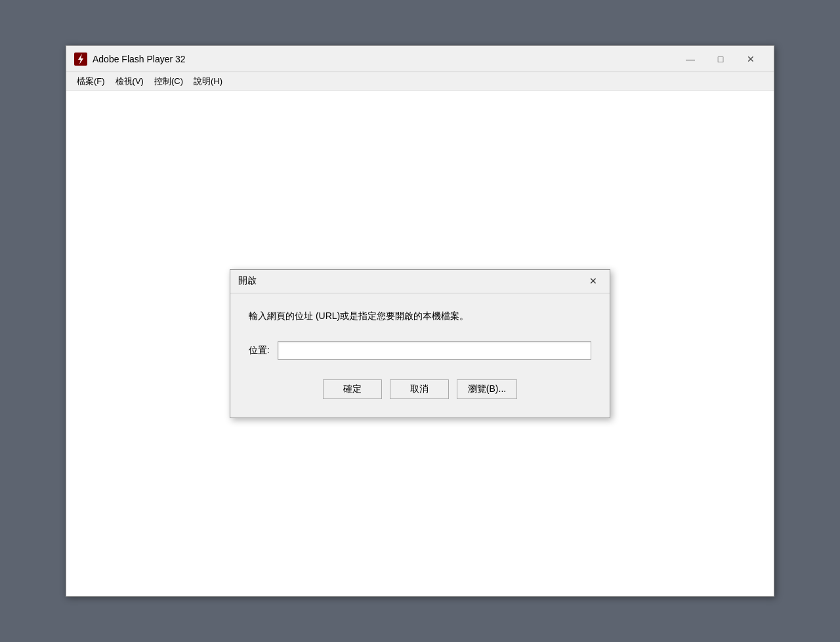 Image resolution: width=840 pixels, height=642 pixels. I want to click on dialog-description: 輸入網頁的位址 (URL)或是指定您要開啟的本機檔案。, so click(420, 316).